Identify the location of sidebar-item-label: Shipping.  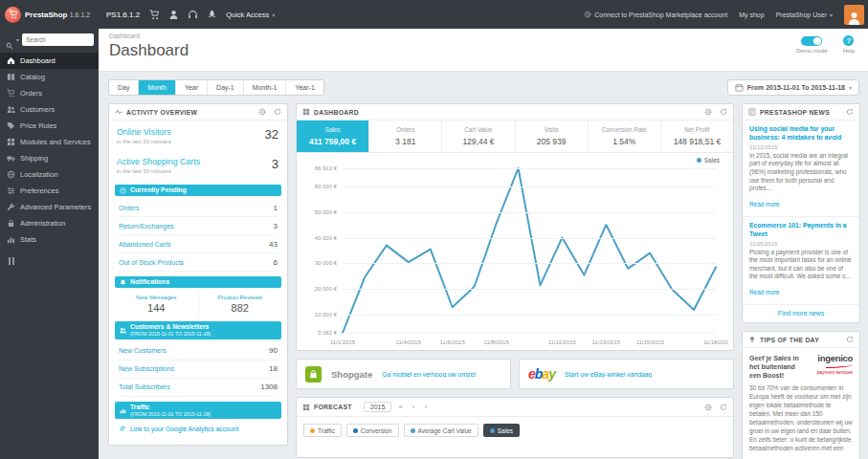
(34, 159).